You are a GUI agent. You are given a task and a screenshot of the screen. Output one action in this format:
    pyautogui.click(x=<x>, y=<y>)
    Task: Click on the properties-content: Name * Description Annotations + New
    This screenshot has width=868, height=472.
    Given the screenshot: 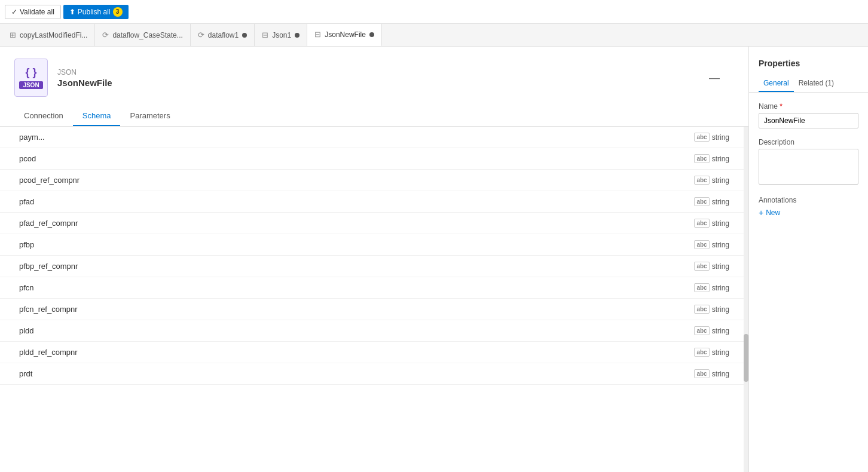 What is the action you would take?
    pyautogui.click(x=808, y=160)
    